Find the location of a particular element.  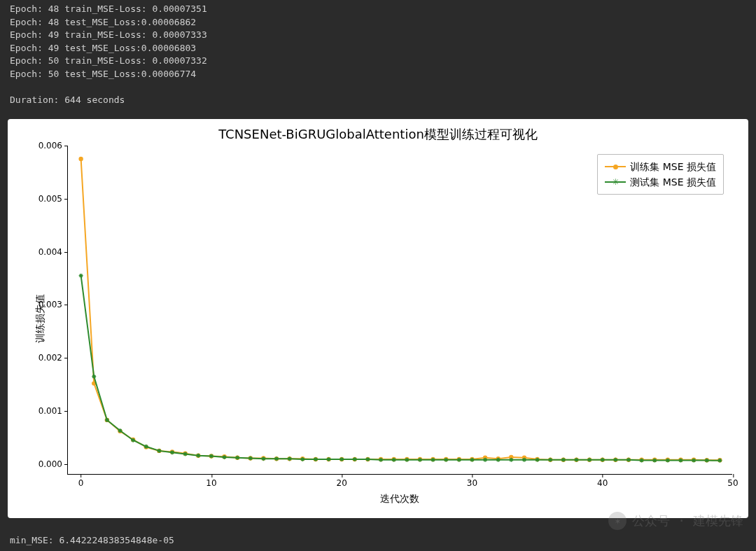

y-tick: 0.004 is located at coordinates (47, 252).